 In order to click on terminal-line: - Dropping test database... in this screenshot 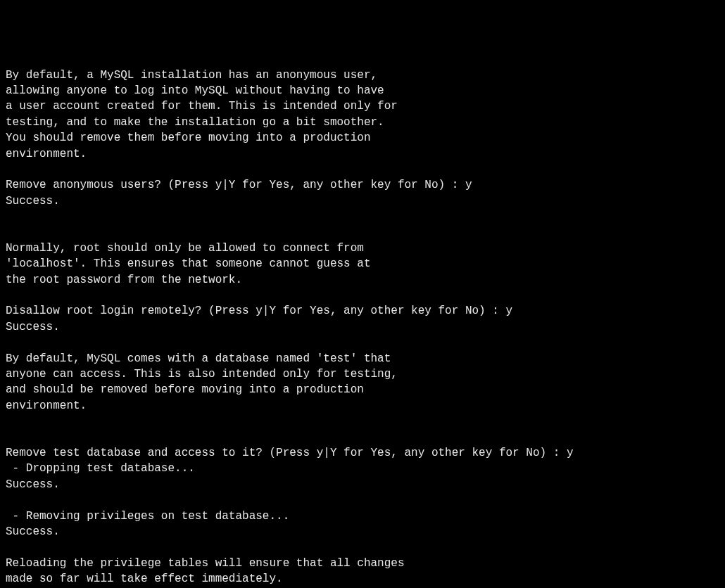, I will do `click(362, 468)`.